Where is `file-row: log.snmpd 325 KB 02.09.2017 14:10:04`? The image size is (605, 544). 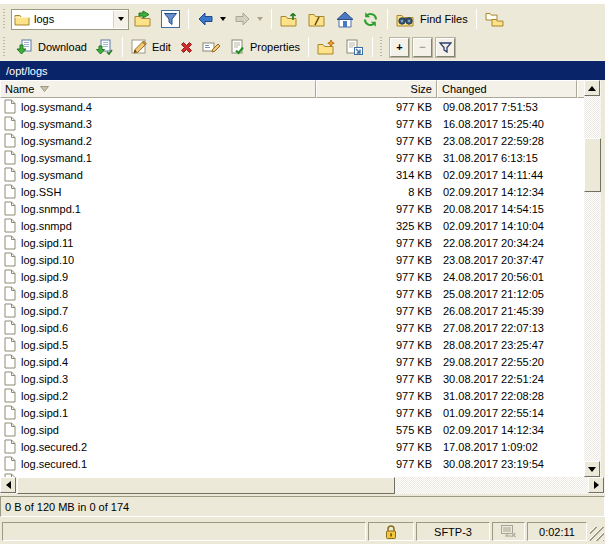 file-row: log.snmpd 325 KB 02.09.2017 14:10:04 is located at coordinates (292, 226).